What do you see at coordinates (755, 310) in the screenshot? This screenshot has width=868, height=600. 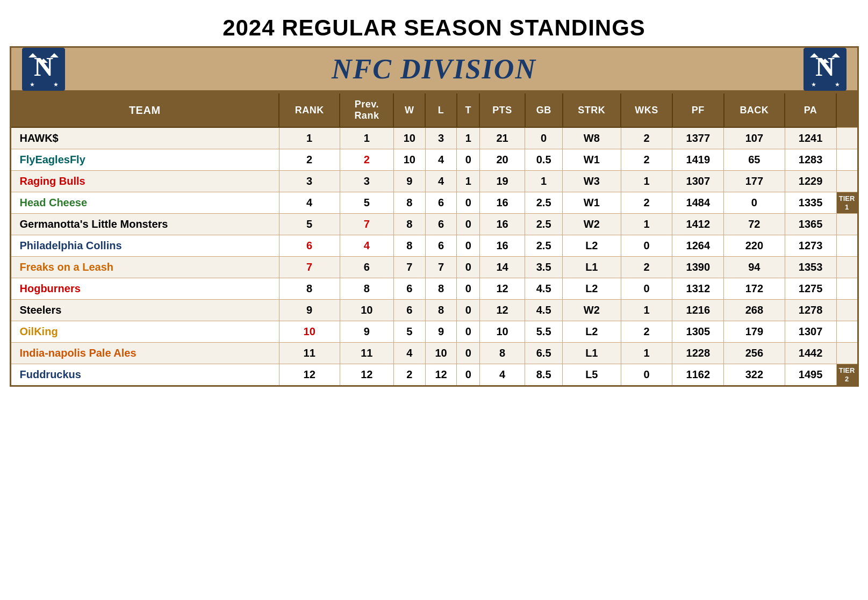 I see `team-back: 268` at bounding box center [755, 310].